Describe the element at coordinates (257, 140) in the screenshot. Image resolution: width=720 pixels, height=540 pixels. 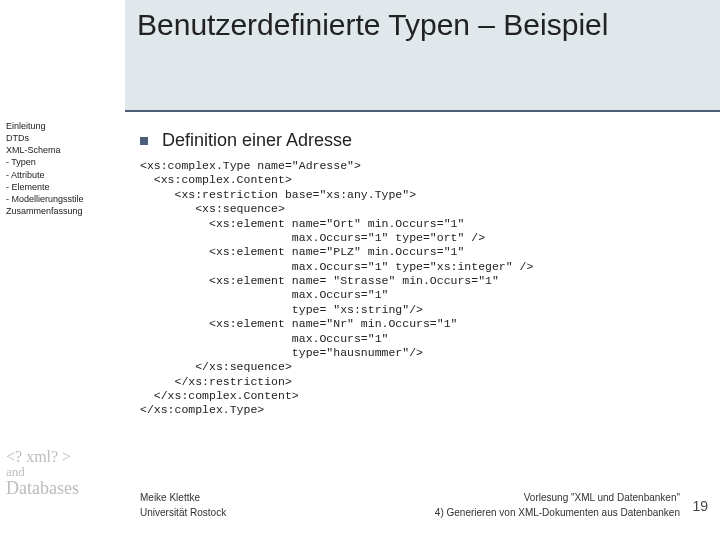
I see `bullet-text: Definition einer Adresse` at that location.